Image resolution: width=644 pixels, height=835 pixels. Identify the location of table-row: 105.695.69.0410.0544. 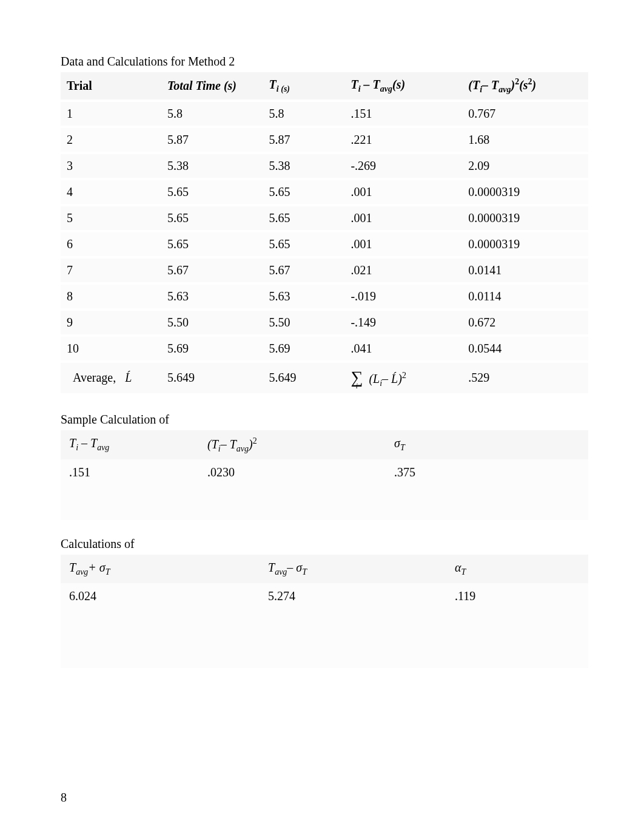
(324, 348).